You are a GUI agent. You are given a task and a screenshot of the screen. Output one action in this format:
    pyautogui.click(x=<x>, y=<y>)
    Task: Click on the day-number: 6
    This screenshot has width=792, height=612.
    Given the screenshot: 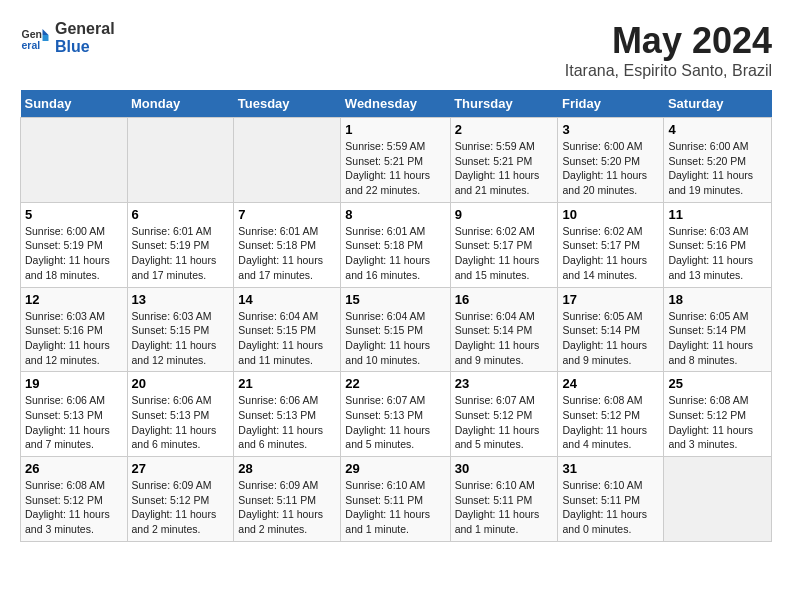 What is the action you would take?
    pyautogui.click(x=181, y=214)
    